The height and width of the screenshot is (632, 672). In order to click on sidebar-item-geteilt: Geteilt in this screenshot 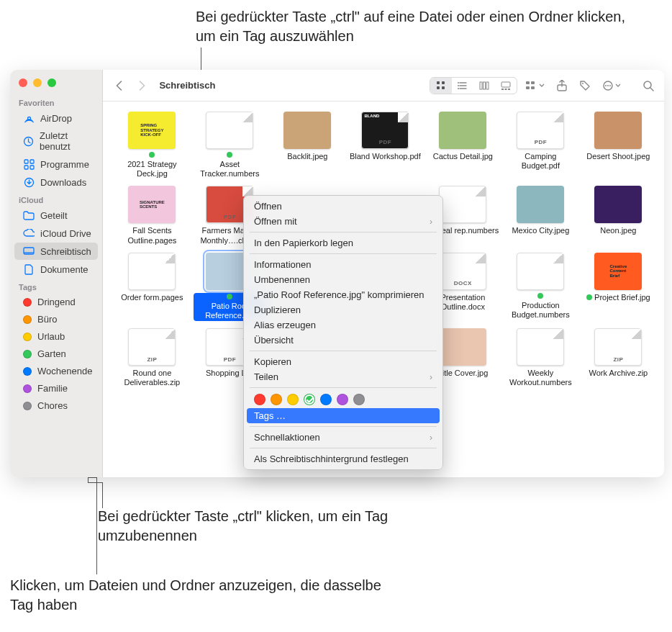, I will do `click(56, 215)`.